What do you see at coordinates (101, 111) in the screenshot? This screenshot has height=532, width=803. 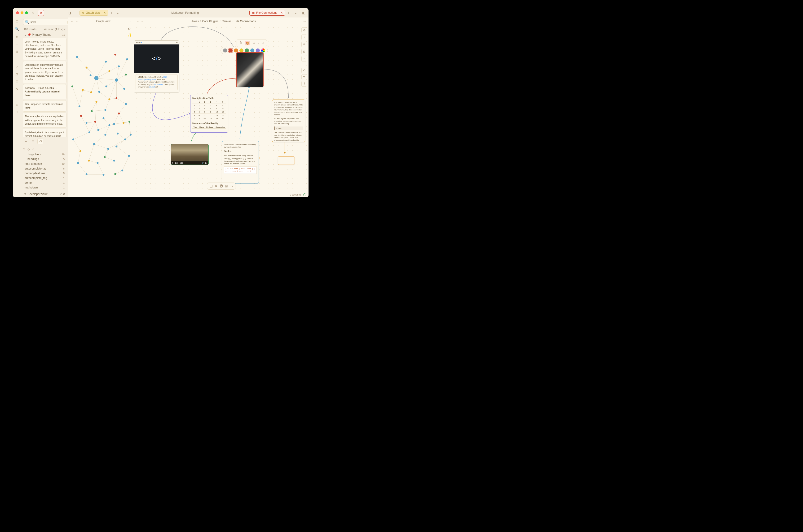 I see `graph-view: ⚙ ✨` at bounding box center [101, 111].